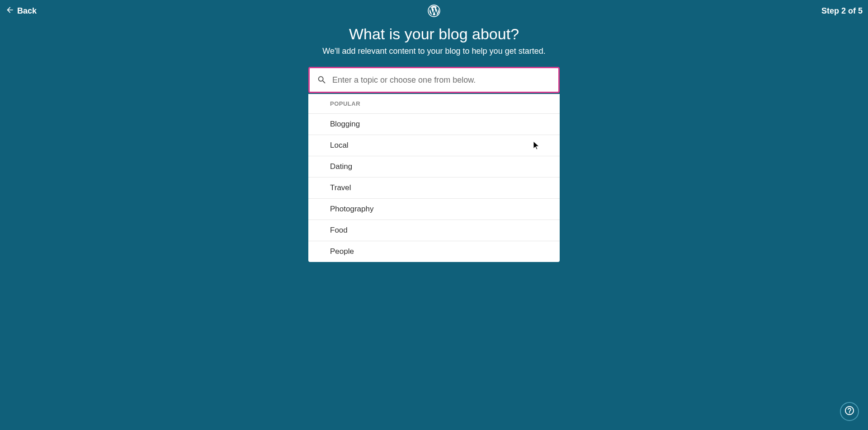 Image resolution: width=868 pixels, height=430 pixels. I want to click on back-label: Back, so click(27, 11).